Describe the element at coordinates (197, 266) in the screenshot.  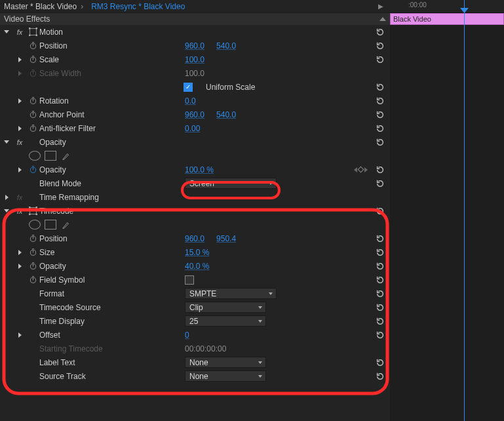
I see `value: 40.0 %` at that location.